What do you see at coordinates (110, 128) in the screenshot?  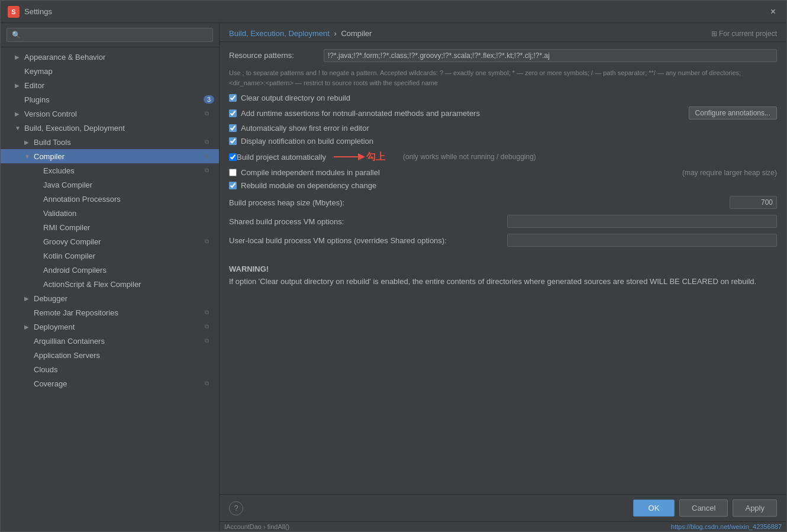 I see `sidebar-item-build-exec-deploy: ▼ Build, Execution, Deployment` at bounding box center [110, 128].